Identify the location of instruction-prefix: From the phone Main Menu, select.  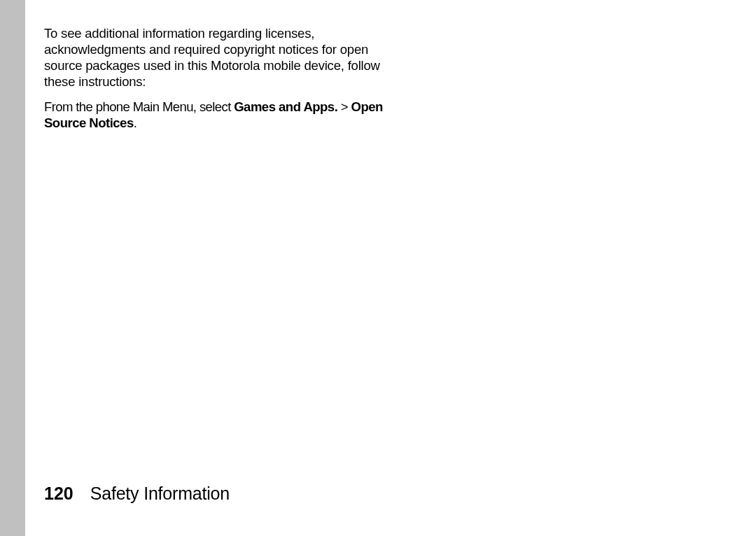
(139, 106).